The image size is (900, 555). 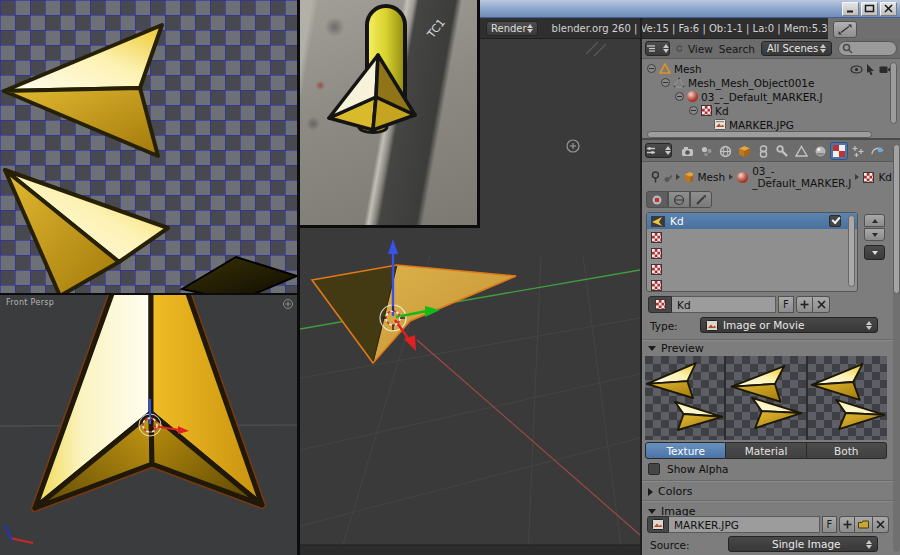 I want to click on texture-name-field: Kd, so click(x=724, y=304).